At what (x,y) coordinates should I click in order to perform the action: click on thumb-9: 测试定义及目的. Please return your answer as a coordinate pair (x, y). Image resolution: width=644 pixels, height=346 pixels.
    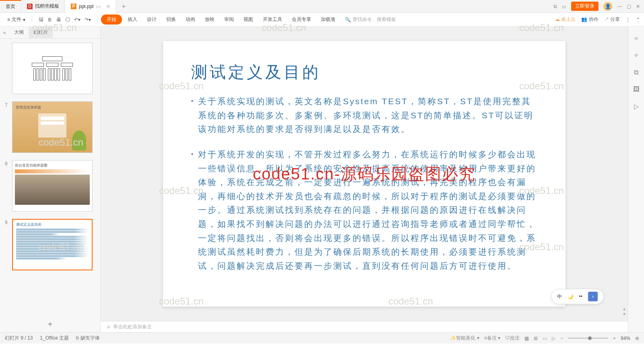
    Looking at the image, I should click on (52, 245).